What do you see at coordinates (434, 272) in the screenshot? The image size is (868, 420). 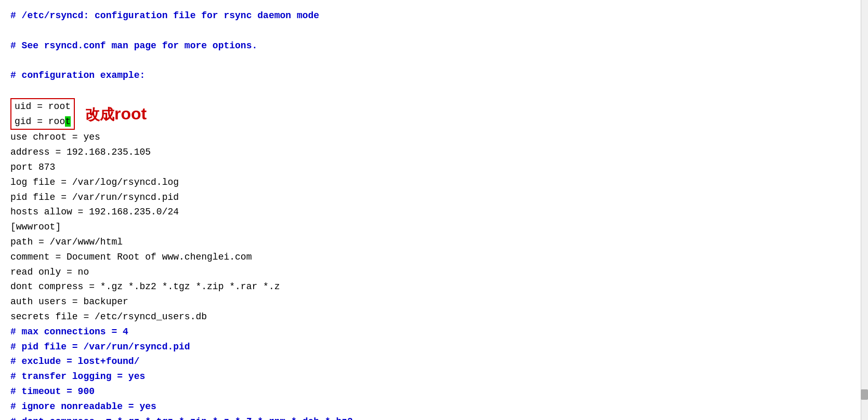 I see `line-17: read only = no` at bounding box center [434, 272].